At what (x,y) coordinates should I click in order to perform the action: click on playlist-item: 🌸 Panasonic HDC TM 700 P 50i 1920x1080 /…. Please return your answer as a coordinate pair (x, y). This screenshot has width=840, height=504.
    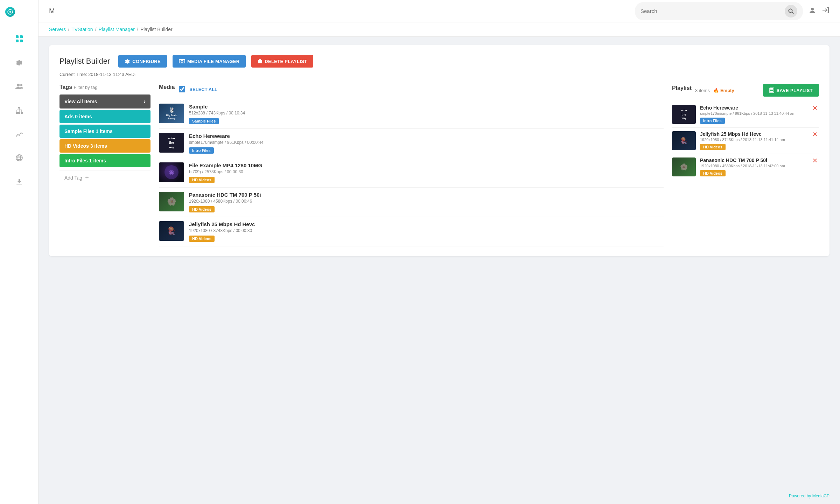
    Looking at the image, I should click on (746, 167).